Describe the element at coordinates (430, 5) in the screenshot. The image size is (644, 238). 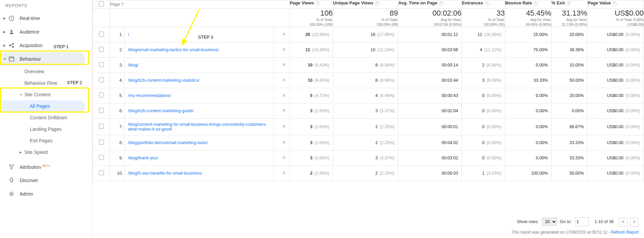
I see `column-header-avgtime: Avg. Time on Page?` at that location.